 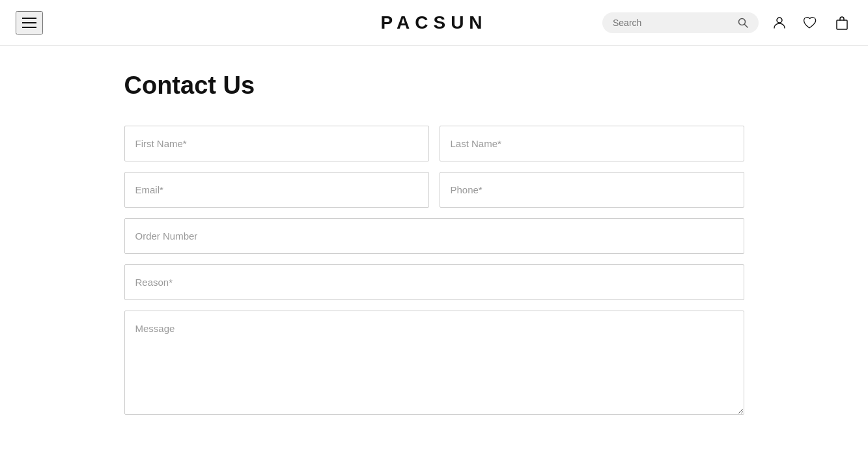 I want to click on search-button, so click(x=743, y=23).